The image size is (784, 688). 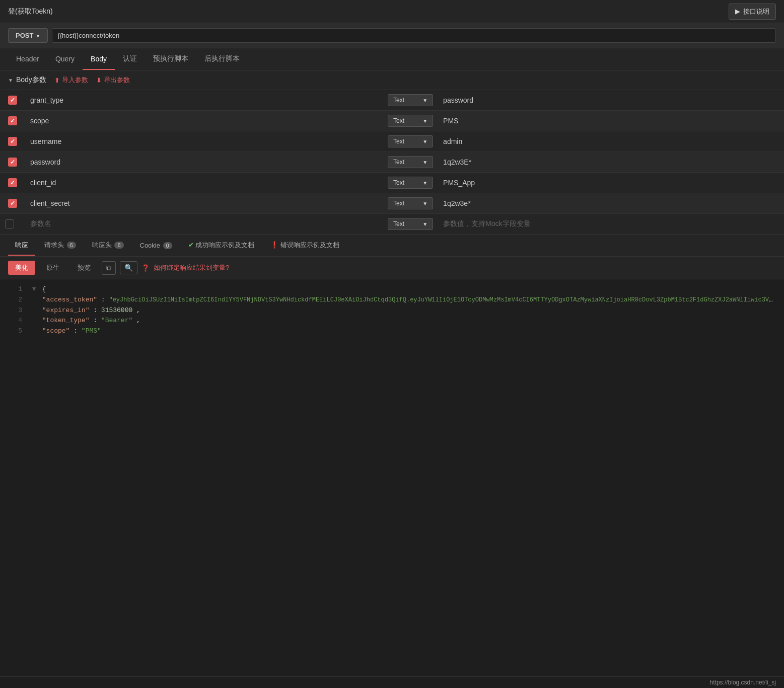 What do you see at coordinates (11, 80) in the screenshot?
I see `collapse-icon` at bounding box center [11, 80].